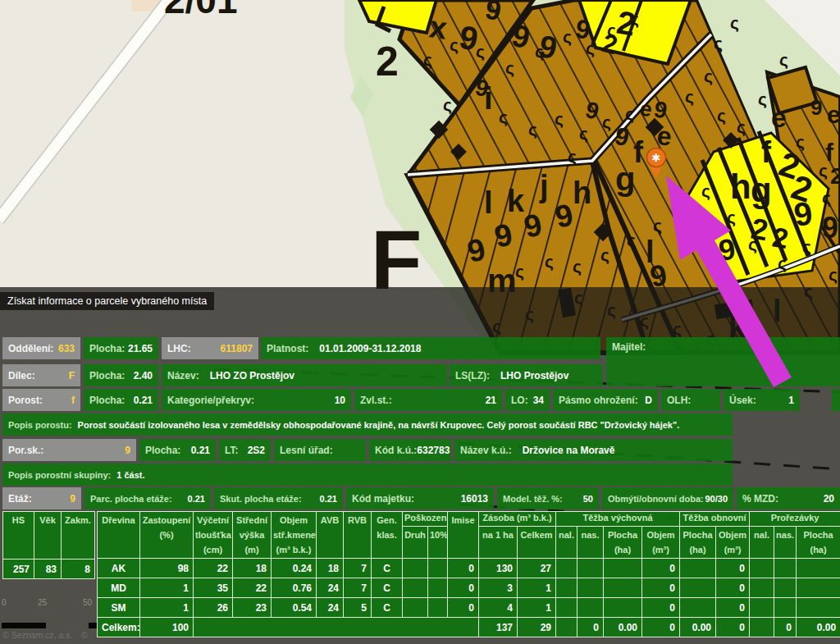 The image size is (840, 644). Describe the element at coordinates (210, 348) in the screenshot. I see `field-lhc: LHC: 611807` at that location.